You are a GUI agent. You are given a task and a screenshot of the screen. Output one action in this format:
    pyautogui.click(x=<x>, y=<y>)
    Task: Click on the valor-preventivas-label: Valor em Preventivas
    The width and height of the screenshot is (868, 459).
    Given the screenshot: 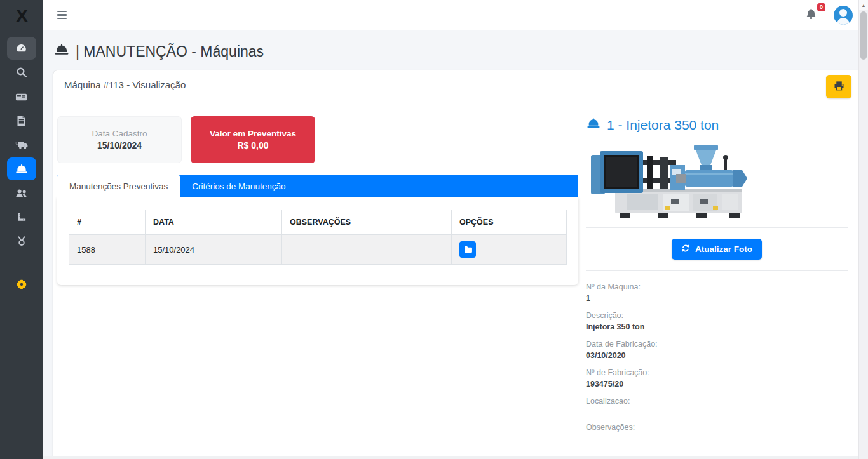 What is the action you would take?
    pyautogui.click(x=253, y=133)
    